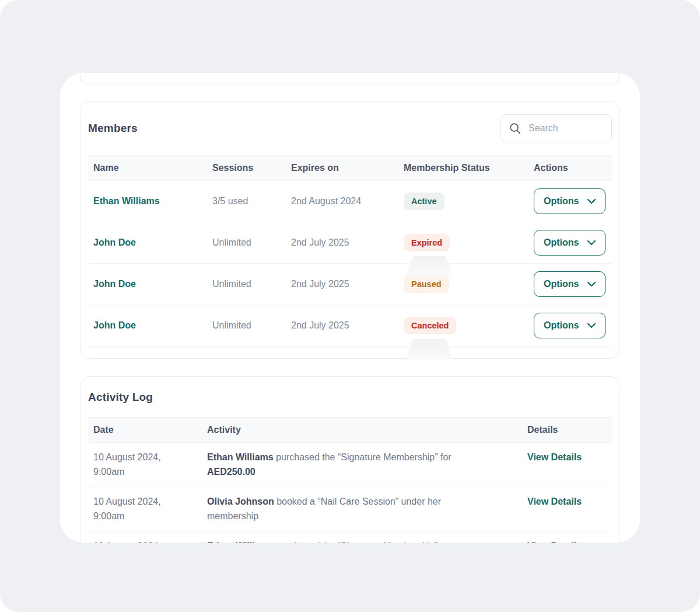 This screenshot has height=612, width=700. What do you see at coordinates (350, 430) in the screenshot?
I see `activity-table-header: Date Activity Details` at bounding box center [350, 430].